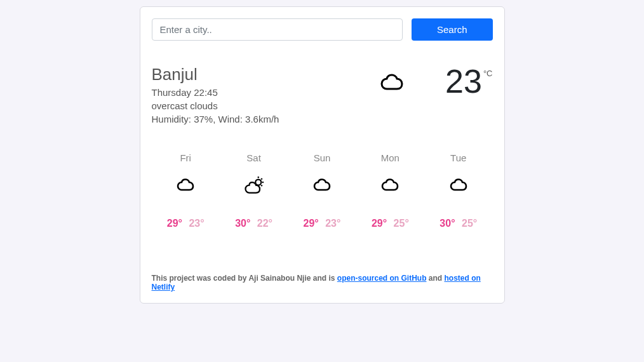 This screenshot has height=362, width=644. What do you see at coordinates (459, 191) in the screenshot?
I see `forecast-day: Tue 30° 25°` at bounding box center [459, 191].